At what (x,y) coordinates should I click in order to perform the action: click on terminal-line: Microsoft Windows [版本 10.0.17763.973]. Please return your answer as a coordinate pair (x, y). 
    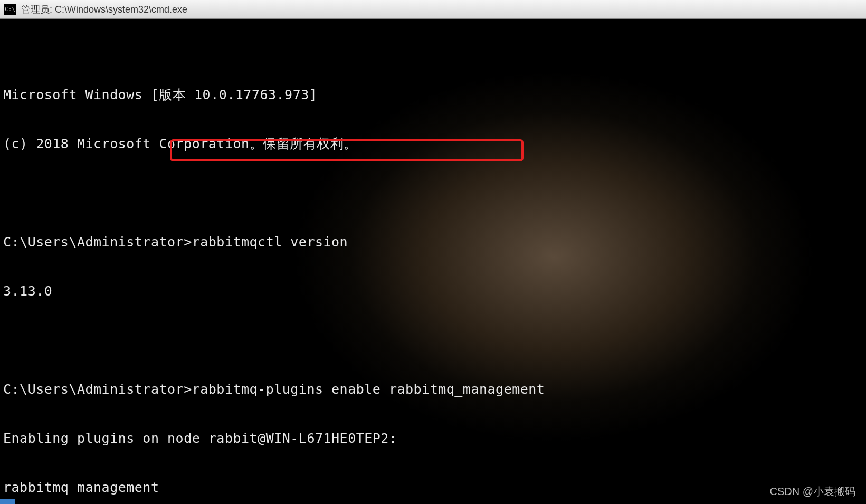
    Looking at the image, I should click on (433, 95).